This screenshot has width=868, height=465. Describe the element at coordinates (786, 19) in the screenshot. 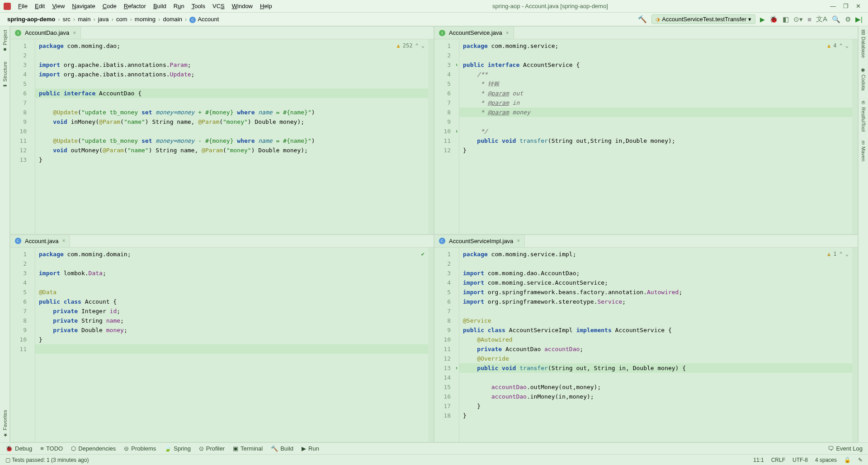

I see `coverage-icon: ◧` at that location.